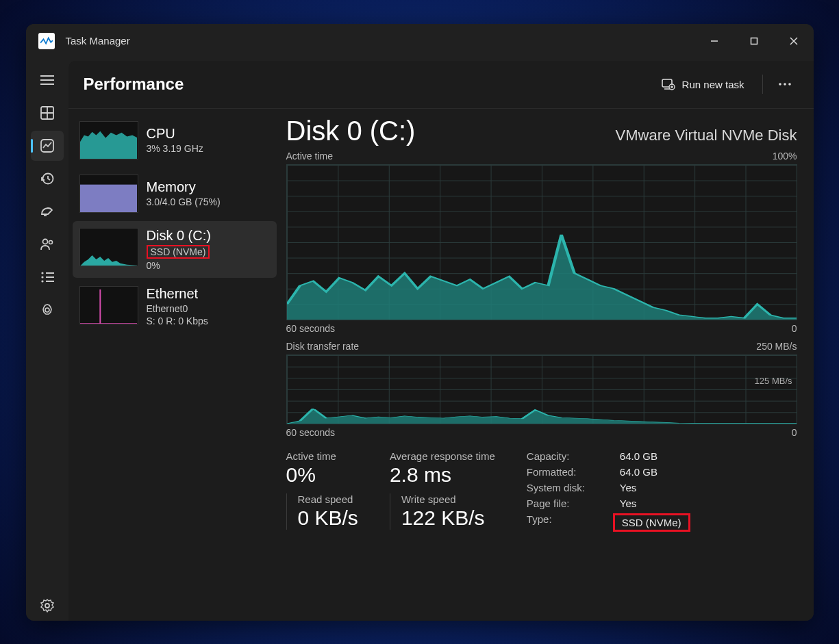  I want to click on run-new-task-label: Run new task, so click(714, 85).